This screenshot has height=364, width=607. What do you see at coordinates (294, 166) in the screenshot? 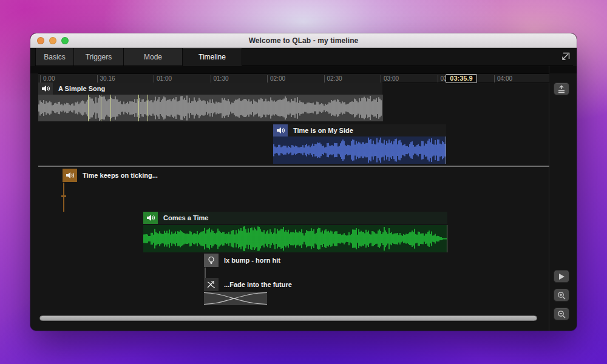
I see `group-divider` at bounding box center [294, 166].